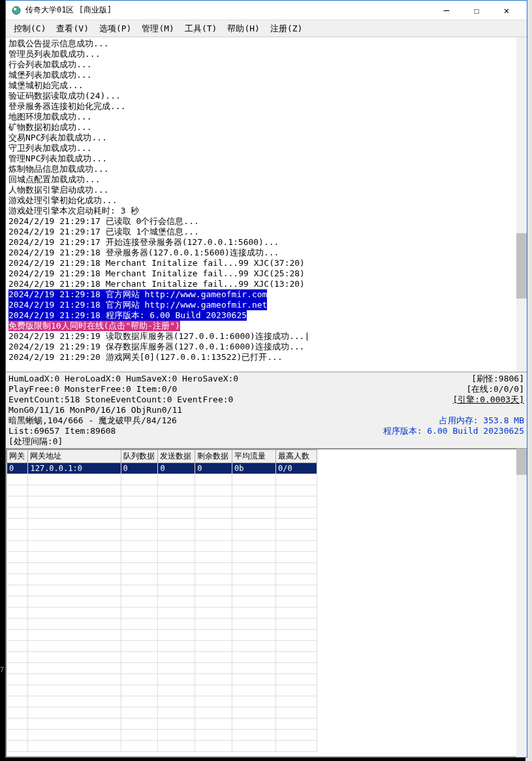 The width and height of the screenshot is (532, 761). Describe the element at coordinates (266, 211) in the screenshot. I see `log-line: 游戏处理引擎本次启动耗时: 3 秒` at that location.